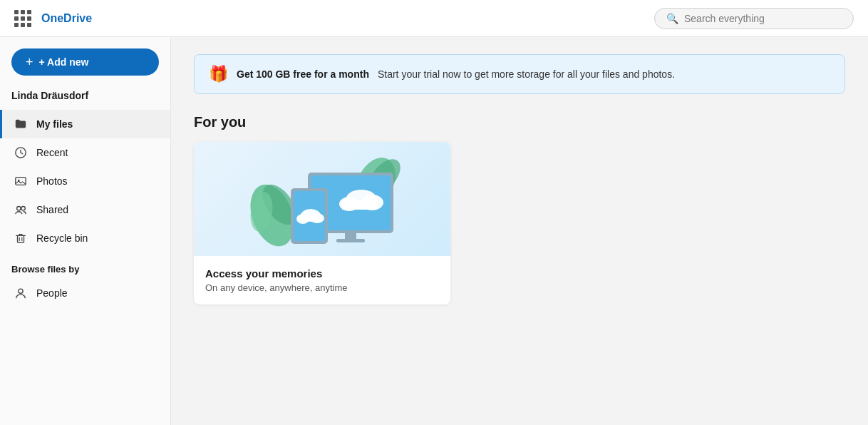  I want to click on add-new-button: + + Add new, so click(86, 62).